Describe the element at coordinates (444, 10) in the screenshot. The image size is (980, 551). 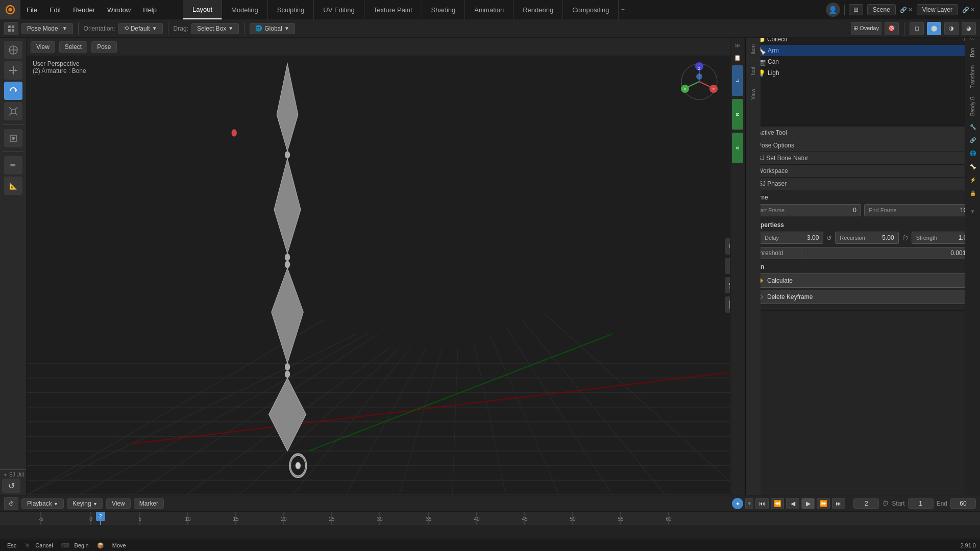
I see `tab-shading: Shading` at that location.